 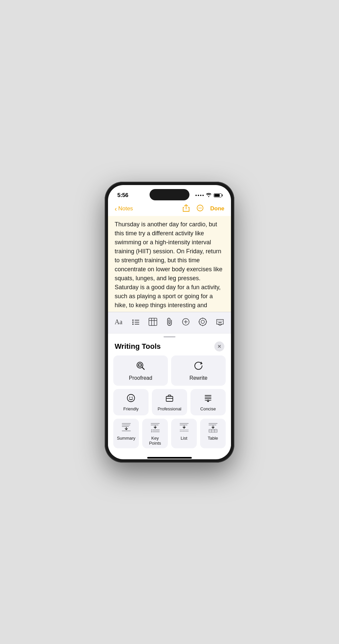 I want to click on key-points-button: Key Points, so click(x=155, y=433).